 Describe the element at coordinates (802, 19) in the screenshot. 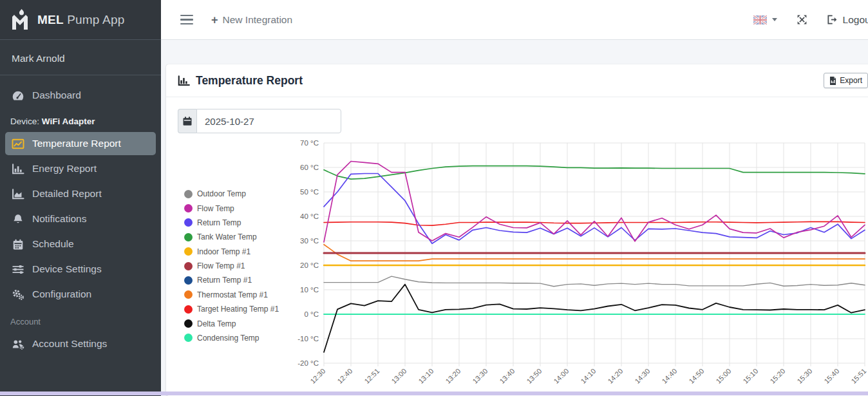

I see `expand-arrows-icon` at that location.